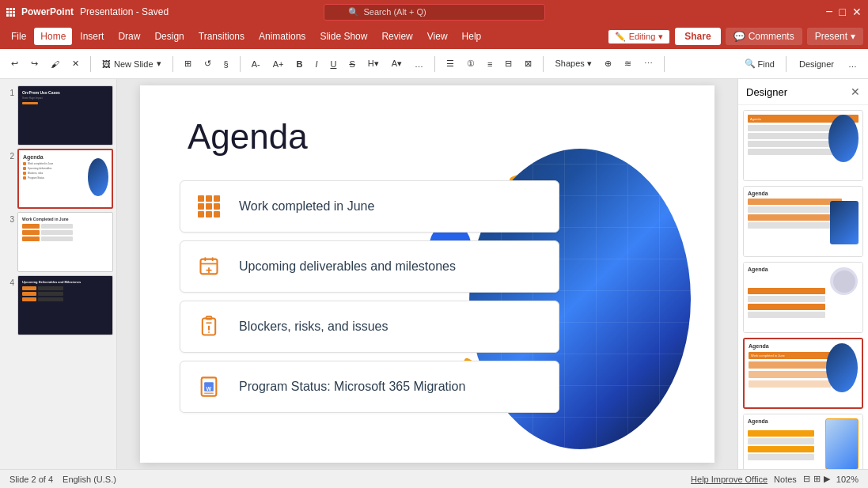  Describe the element at coordinates (817, 479) in the screenshot. I see `view-slide-sorter-icon: ⊞` at that location.